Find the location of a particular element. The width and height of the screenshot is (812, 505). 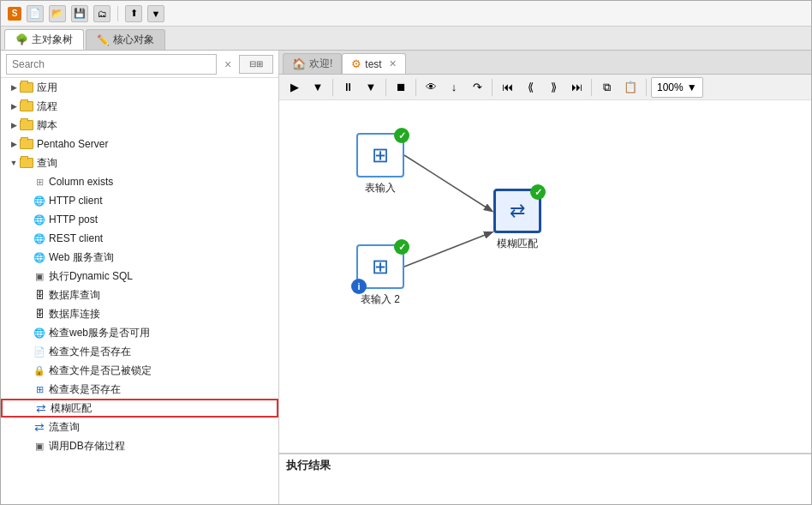

label-check-table: 检查表是否存在 is located at coordinates (85, 389).